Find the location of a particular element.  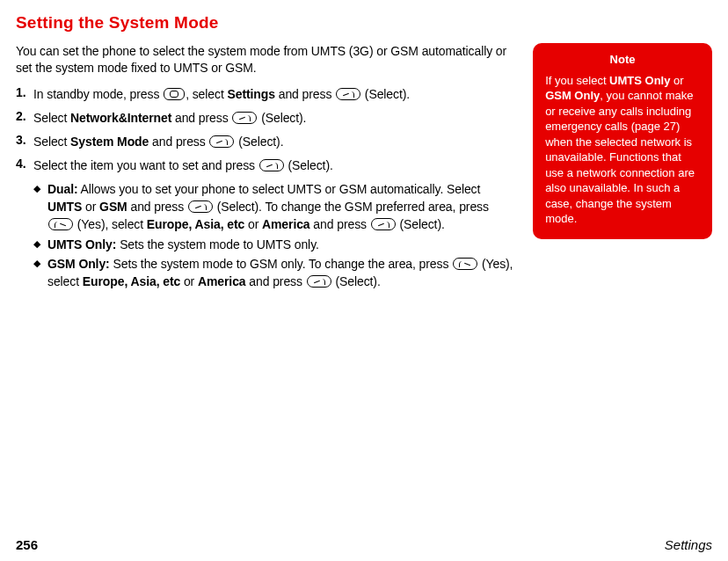

note-body: If you select UMTS Only or GSM Only, you… is located at coordinates (622, 149).